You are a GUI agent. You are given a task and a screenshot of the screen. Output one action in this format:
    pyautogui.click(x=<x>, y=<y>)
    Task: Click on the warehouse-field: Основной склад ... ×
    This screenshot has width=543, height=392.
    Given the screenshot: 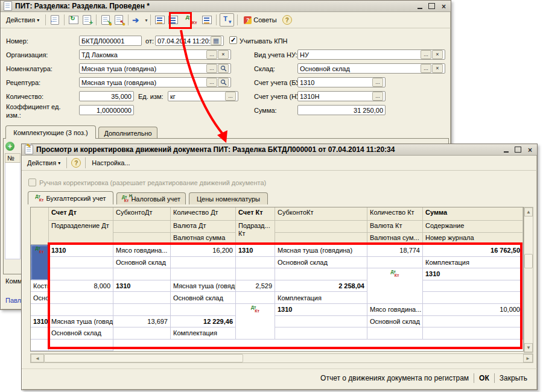 What is the action you would take?
    pyautogui.click(x=372, y=69)
    